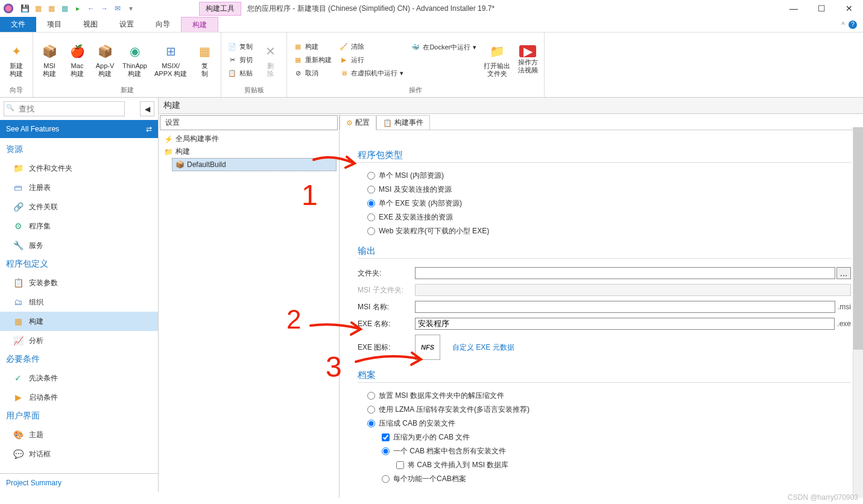 The width and height of the screenshot is (863, 504). Describe the element at coordinates (80, 295) in the screenshot. I see `sidebar: ◀ See All Features⇄ 资源 📁文件和文件夹 🗃注册表 🔗文件关…` at that location.